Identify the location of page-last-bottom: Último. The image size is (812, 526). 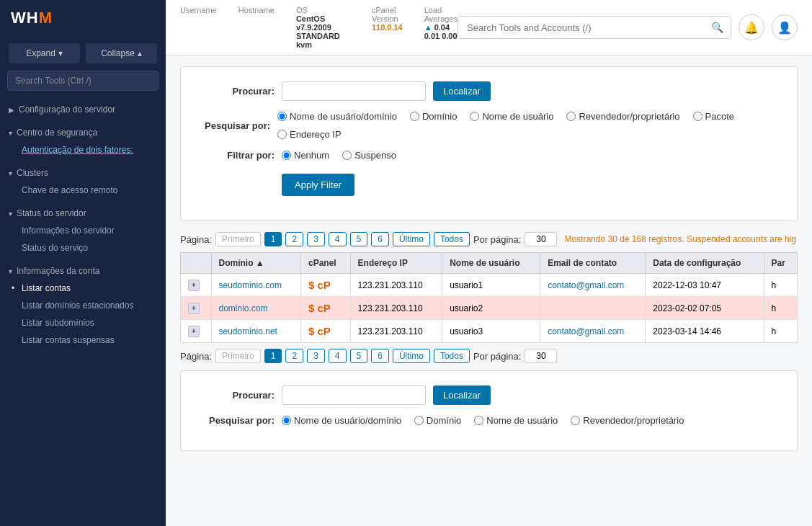
(411, 356).